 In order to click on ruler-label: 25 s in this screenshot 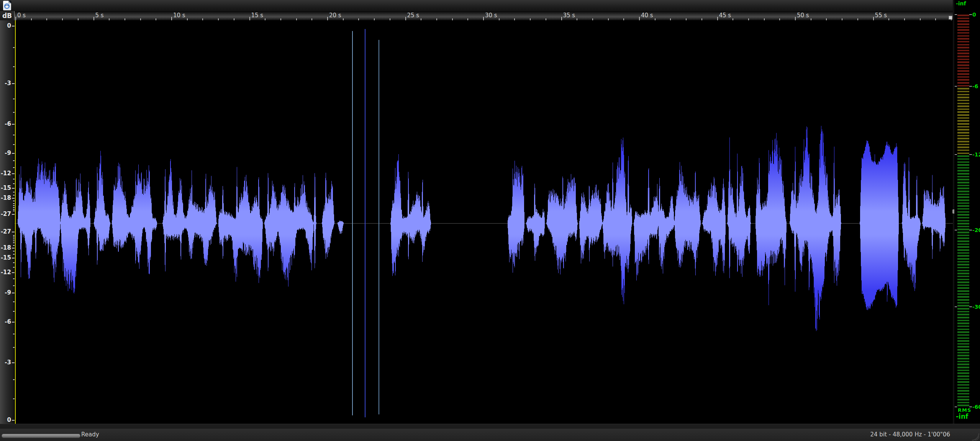, I will do `click(413, 15)`.